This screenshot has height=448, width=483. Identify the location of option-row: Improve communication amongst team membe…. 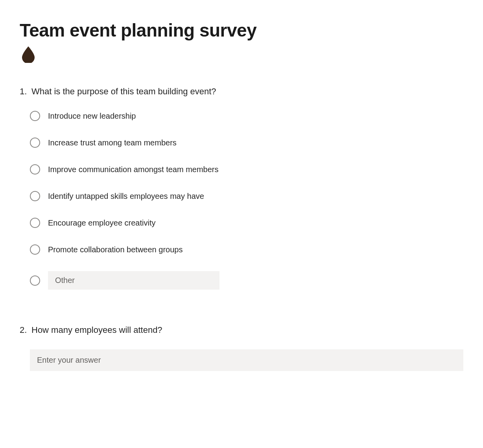
(247, 169).